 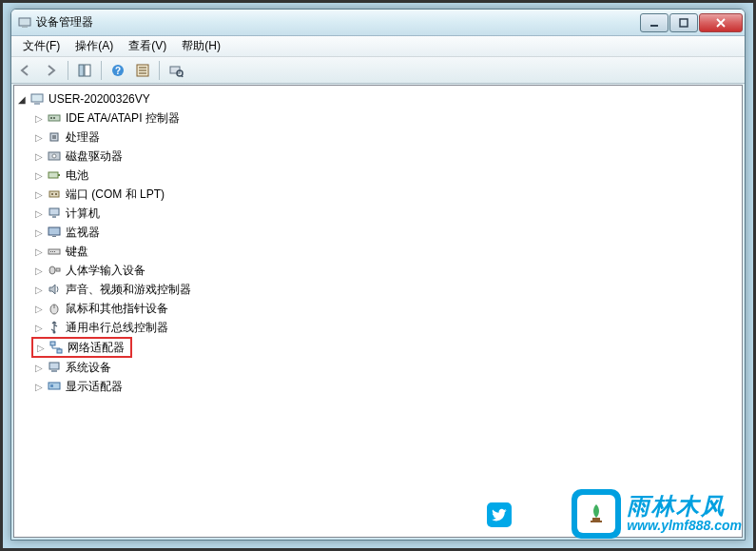 What do you see at coordinates (378, 99) in the screenshot?
I see `tree-root: ◢ USER-20200326VY` at bounding box center [378, 99].